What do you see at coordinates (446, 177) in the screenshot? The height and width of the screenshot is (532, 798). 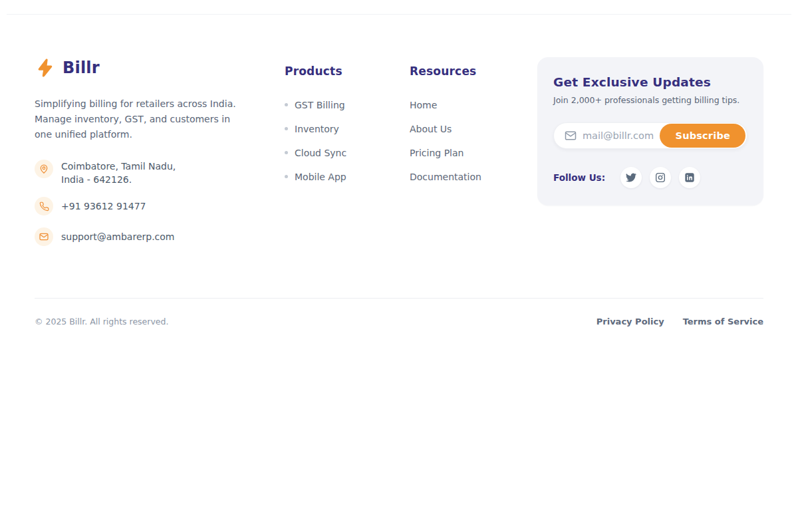 I see `resource-link-documentation: Documentation` at bounding box center [446, 177].